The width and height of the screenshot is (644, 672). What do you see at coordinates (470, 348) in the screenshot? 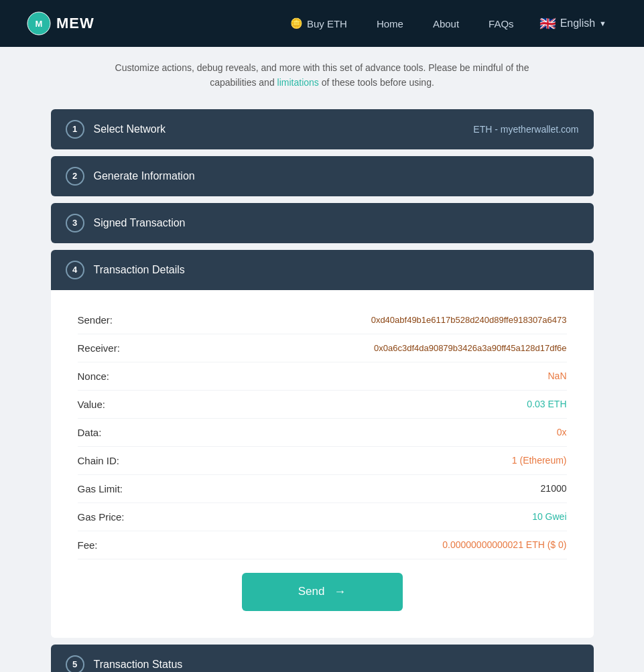
I see `receiver-value: 0x0a6c3df4da90879b3426a3a90ff45a128d17df…` at bounding box center [470, 348].